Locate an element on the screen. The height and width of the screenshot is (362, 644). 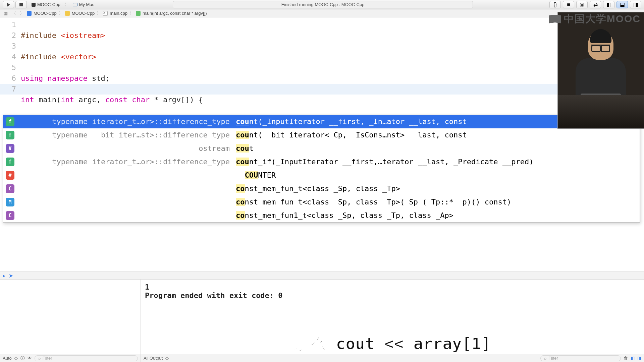
toggle-bottom-panel-icon: ⬓ is located at coordinates (622, 5).